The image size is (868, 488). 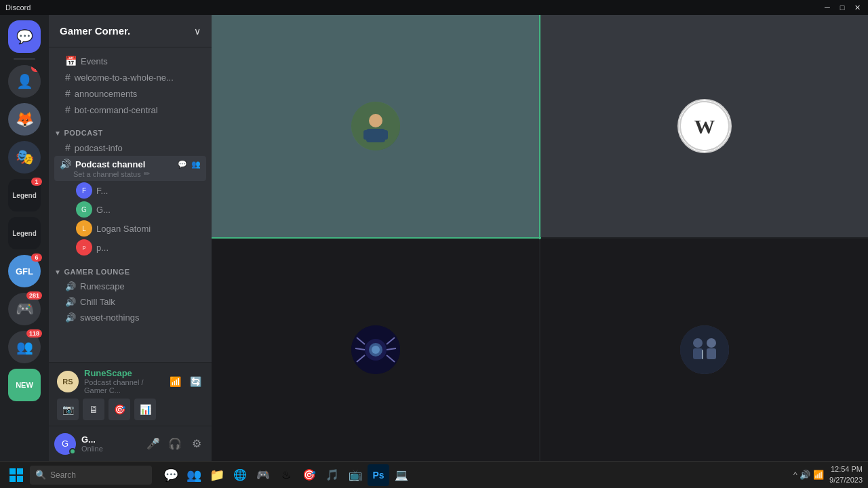 I want to click on server-badge-8: 118, so click(x=34, y=333).